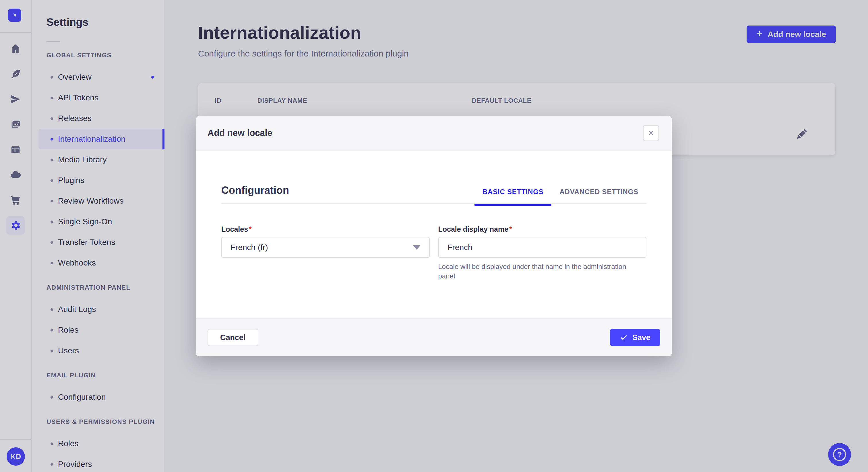  Describe the element at coordinates (233, 337) in the screenshot. I see `cancel-button: Cancel` at that location.